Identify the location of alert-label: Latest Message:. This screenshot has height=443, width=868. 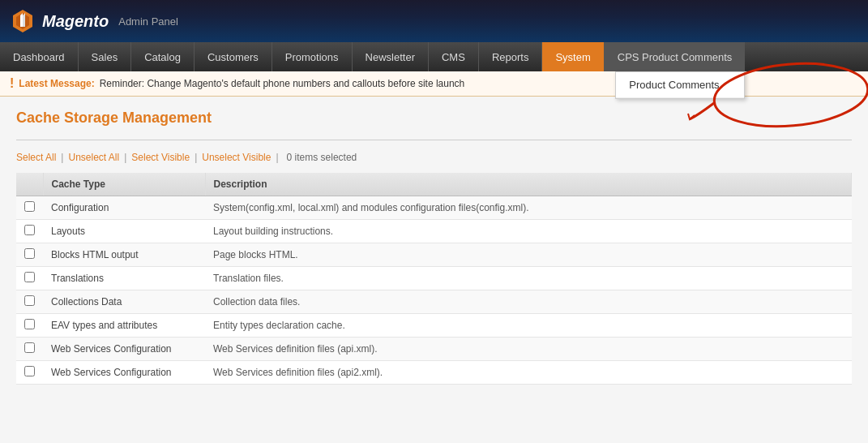
(57, 84).